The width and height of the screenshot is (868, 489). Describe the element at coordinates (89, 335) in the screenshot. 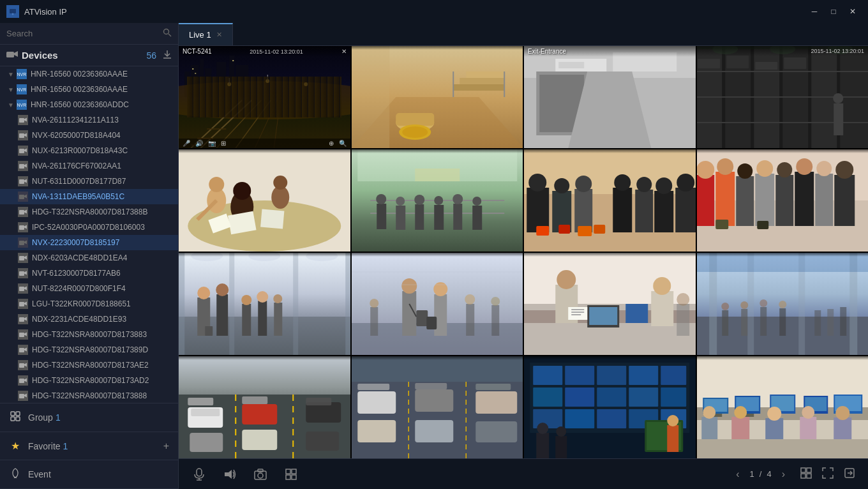

I see `device-item-d18: HDG-T322NSRA80007D8173883` at that location.